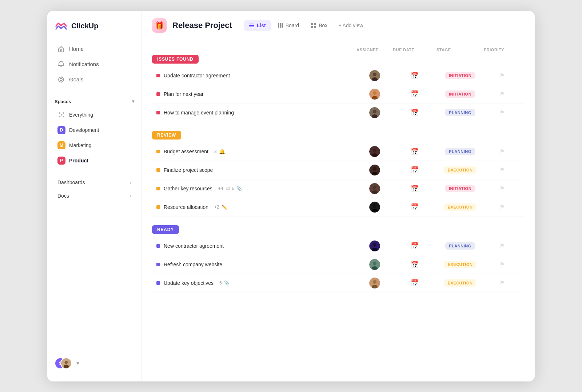  What do you see at coordinates (95, 161) in the screenshot?
I see `sidebar-item-product: P Product` at bounding box center [95, 161].